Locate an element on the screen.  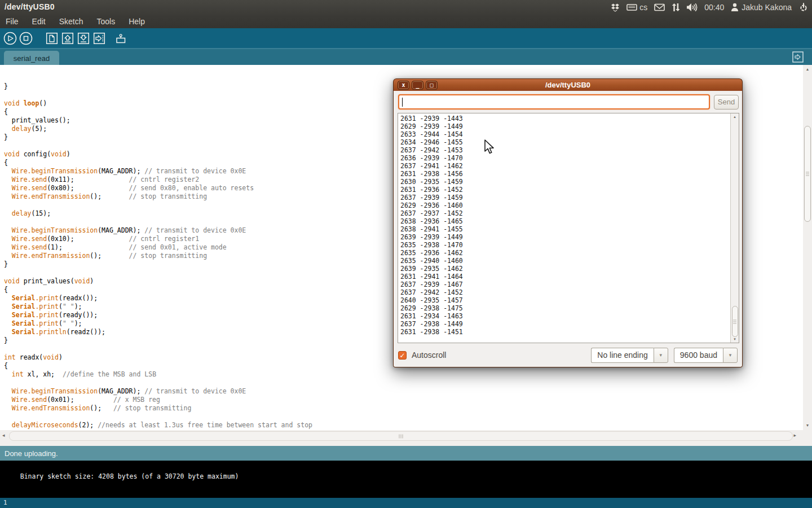
editor-hscrollbar: ◂ ▸ is located at coordinates (406, 438).